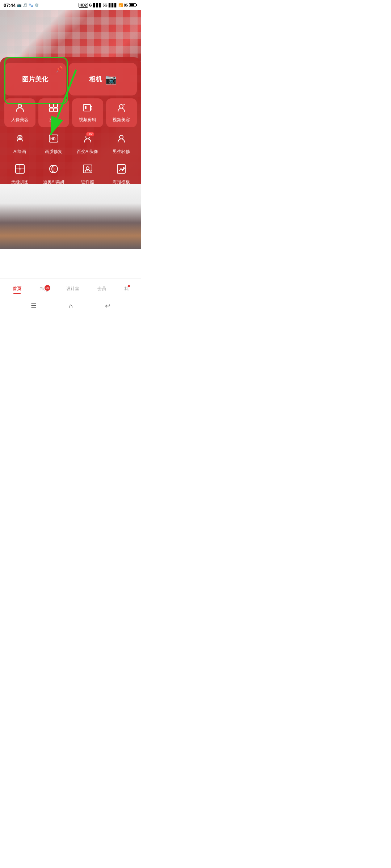 The height and width of the screenshot is (868, 391). I want to click on status-time: 07:44, so click(9, 5).